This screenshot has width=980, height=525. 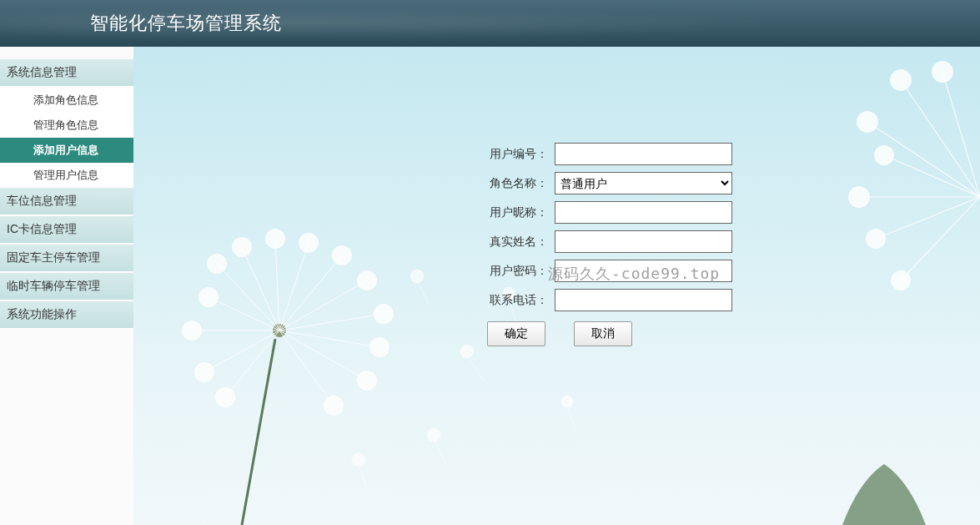 What do you see at coordinates (67, 285) in the screenshot?
I see `sidebar: 系统信息管理 添加角色信息 管理角色信息 添加用户信息 管理用户信息 车位信息管…` at bounding box center [67, 285].